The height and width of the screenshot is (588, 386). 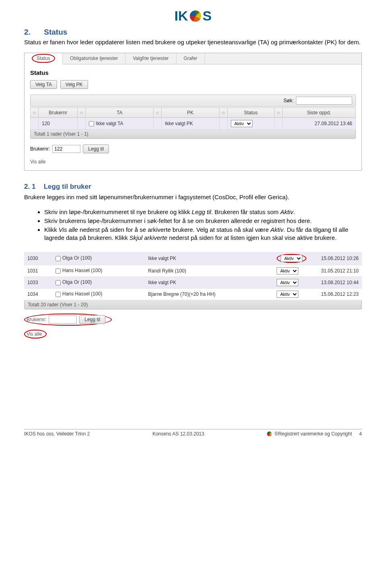 What do you see at coordinates (191, 59) in the screenshot?
I see `tab-grafer: Grafer` at bounding box center [191, 59].